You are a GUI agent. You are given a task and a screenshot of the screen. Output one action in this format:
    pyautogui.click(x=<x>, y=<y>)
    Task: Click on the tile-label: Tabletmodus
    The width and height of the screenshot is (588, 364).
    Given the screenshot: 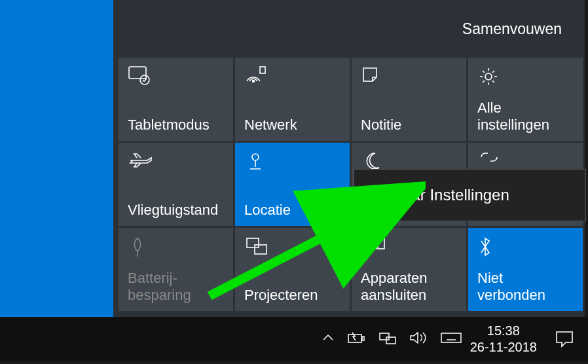 What is the action you would take?
    pyautogui.click(x=175, y=124)
    